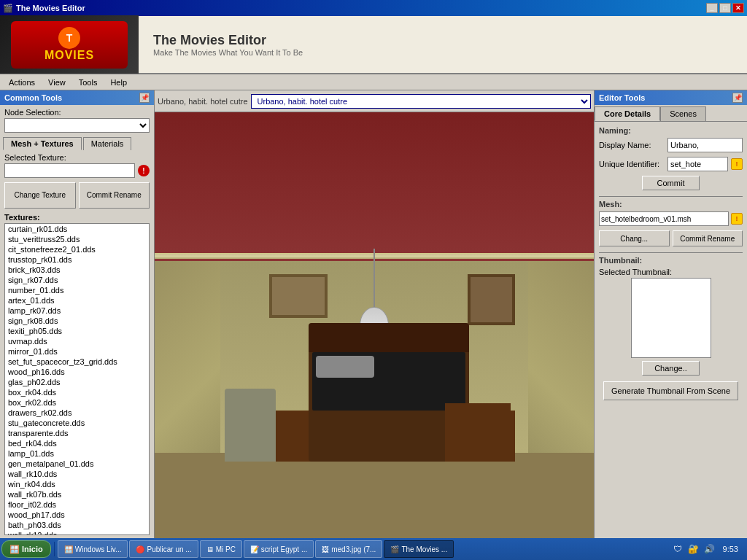 Image resolution: width=747 pixels, height=560 pixels. What do you see at coordinates (163, 549) in the screenshot?
I see `taskbar-item-publicar: 🔴 Publicar un ...` at bounding box center [163, 549].